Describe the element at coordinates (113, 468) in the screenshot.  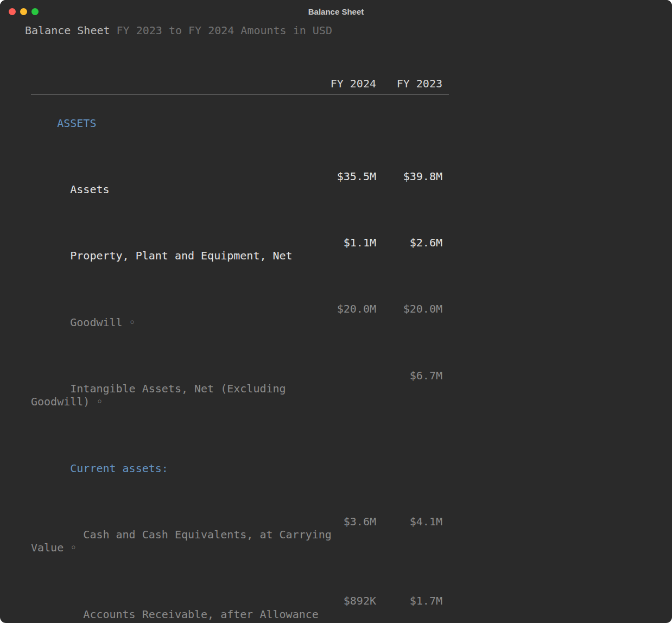
I see `row-label: Current assets:` at that location.